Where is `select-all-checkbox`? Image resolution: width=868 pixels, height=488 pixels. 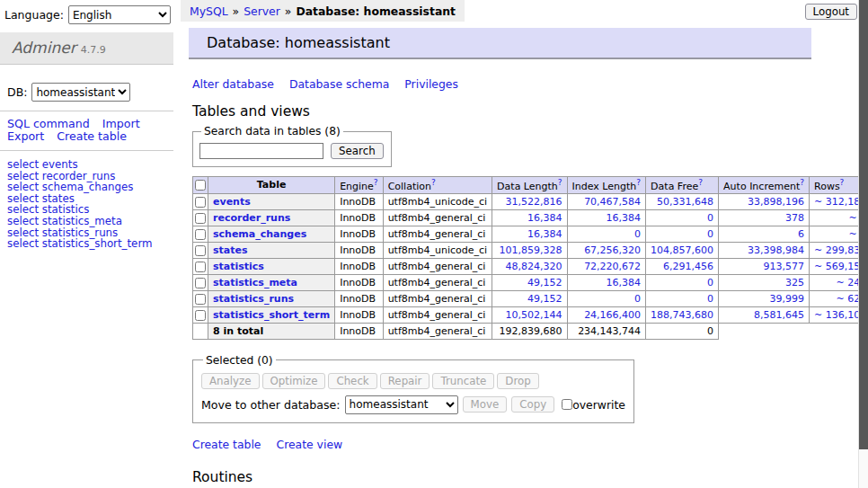
select-all-checkbox is located at coordinates (200, 185).